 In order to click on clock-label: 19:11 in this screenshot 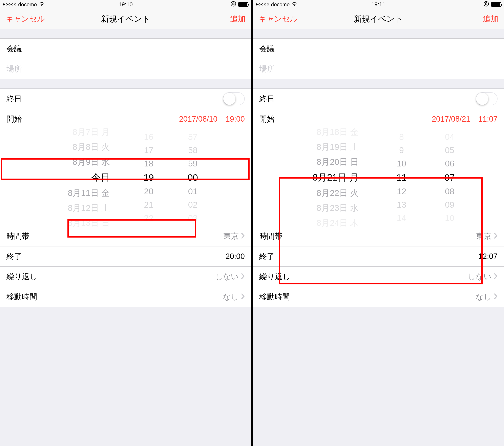, I will do `click(378, 4)`.